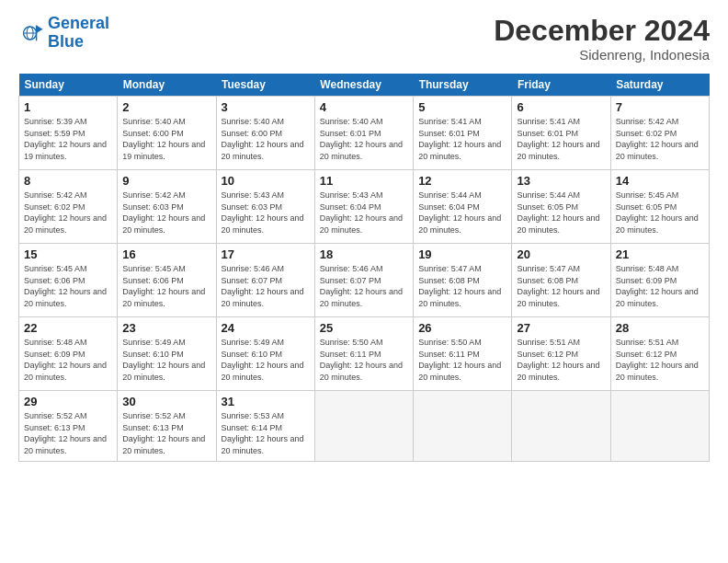  What do you see at coordinates (167, 85) in the screenshot?
I see `col-monday: Monday` at bounding box center [167, 85].